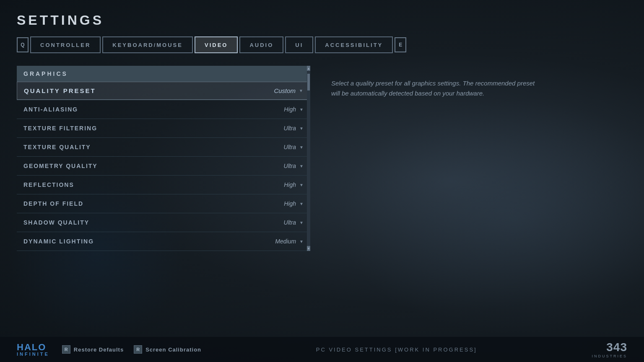  Describe the element at coordinates (322, 45) in the screenshot. I see `tab-bar: Q CONTROLLER KEYBOARD/MOUSE VIDEO AUDIO …` at that location.